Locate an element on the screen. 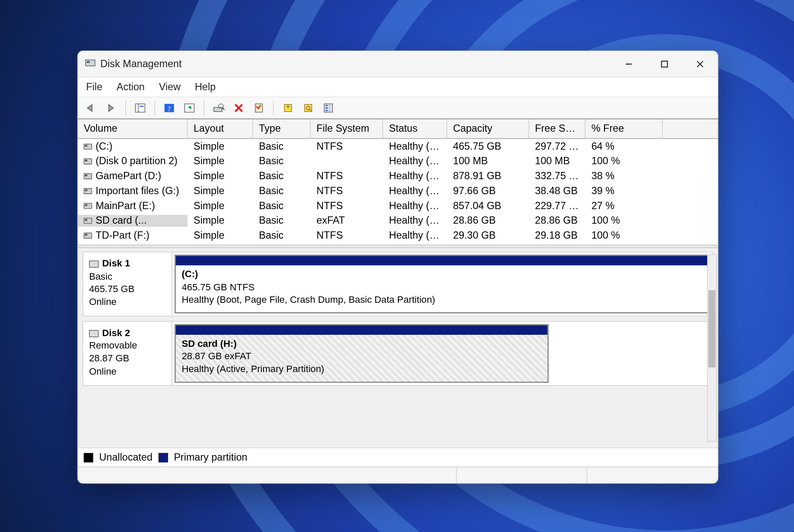 This screenshot has height=532, width=794. volume-free: 28.86 GB is located at coordinates (557, 221).